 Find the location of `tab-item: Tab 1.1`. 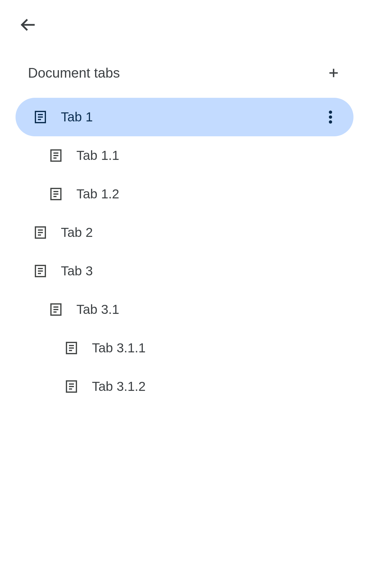

tab-item: Tab 1.1 is located at coordinates (184, 156).